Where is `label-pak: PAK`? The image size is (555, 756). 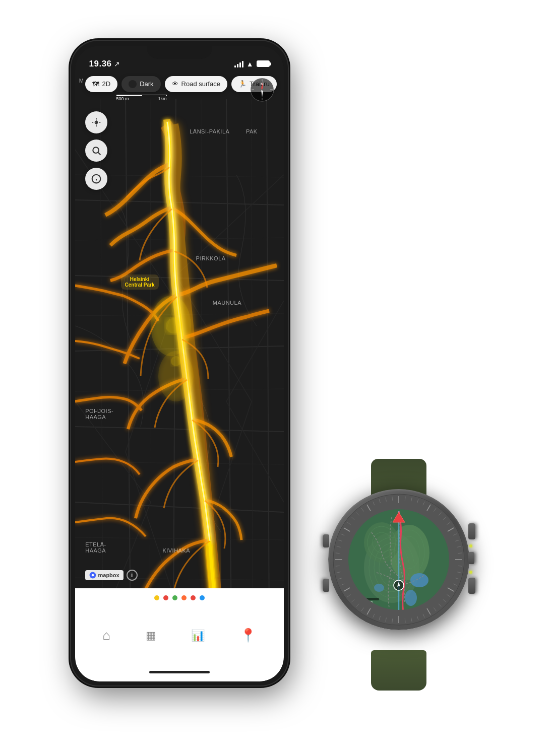
label-pak: PAK is located at coordinates (252, 131).